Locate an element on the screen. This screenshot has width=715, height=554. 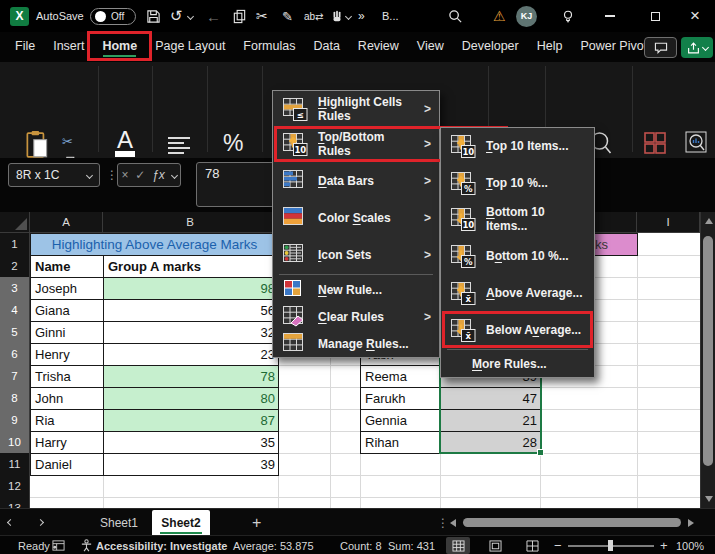
select-all-corner is located at coordinates (15, 222).